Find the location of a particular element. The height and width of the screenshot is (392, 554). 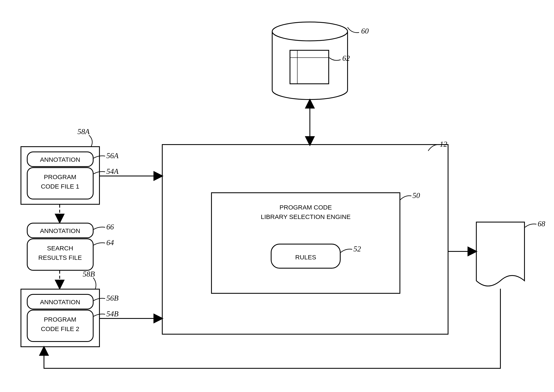

engine-title-2: LIBRARY SELECTION ENGINE is located at coordinates (305, 217).